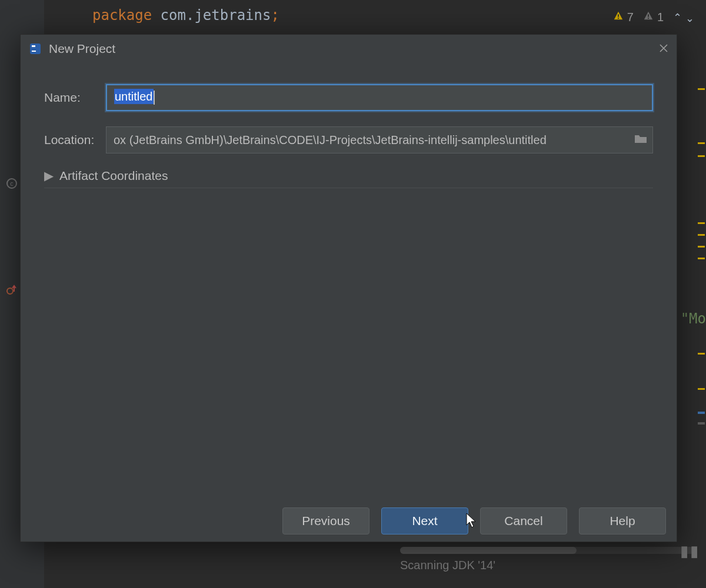 The height and width of the screenshot is (588, 706). Describe the element at coordinates (524, 521) in the screenshot. I see `cancel-button: Cancel` at that location.